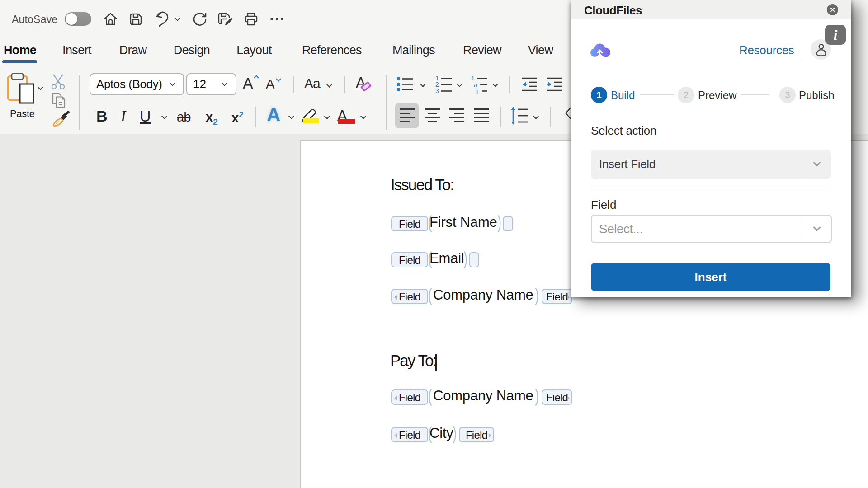  What do you see at coordinates (473, 79) in the screenshot?
I see `svg-text: 1` at bounding box center [473, 79].